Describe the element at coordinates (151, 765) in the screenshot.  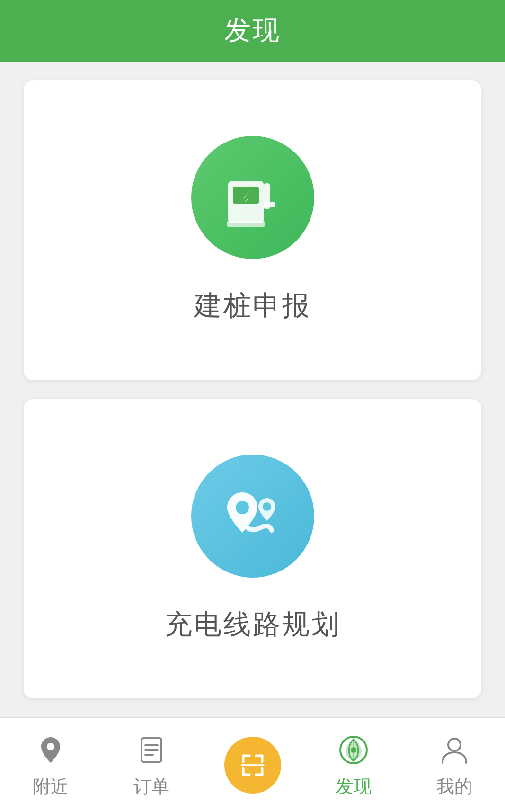
I see `nav-item-orders: 订单` at that location.